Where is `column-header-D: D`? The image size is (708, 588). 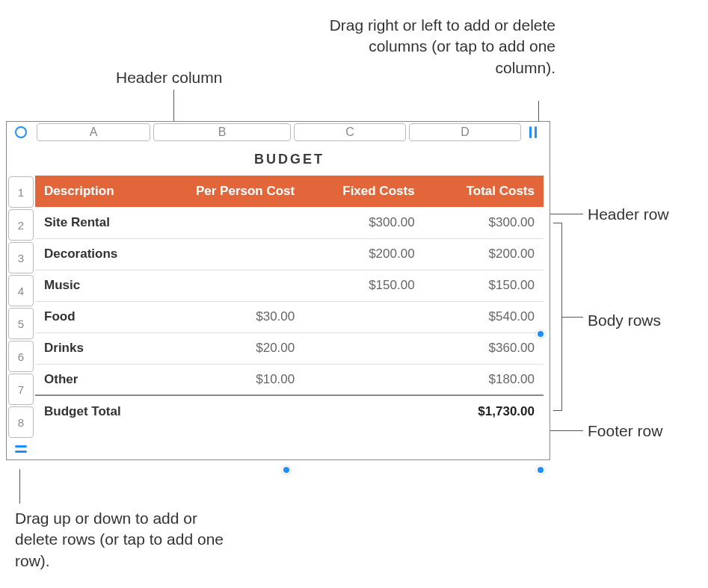 column-header-D: D is located at coordinates (465, 132).